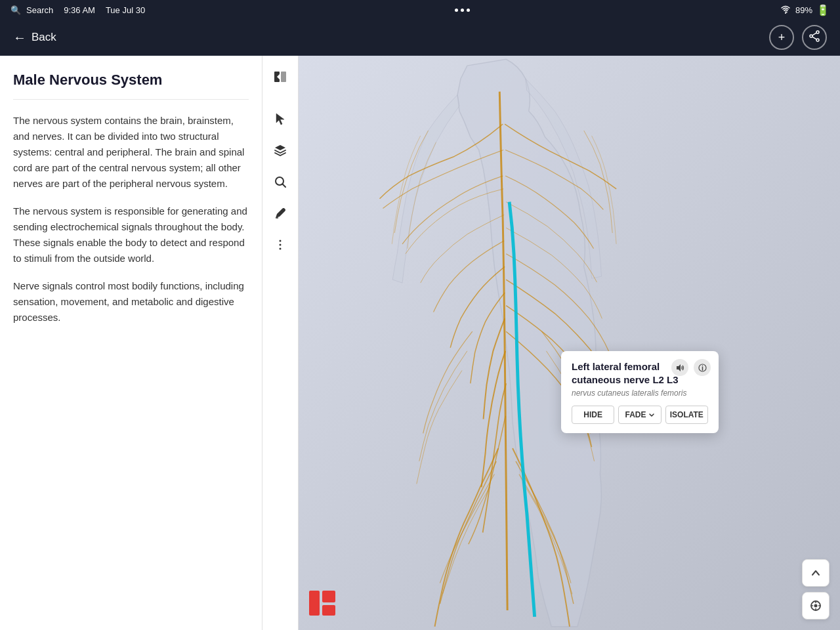 This screenshot has height=630, width=840. What do you see at coordinates (420, 38) in the screenshot?
I see `nav-bar: ← Back +` at bounding box center [420, 38].